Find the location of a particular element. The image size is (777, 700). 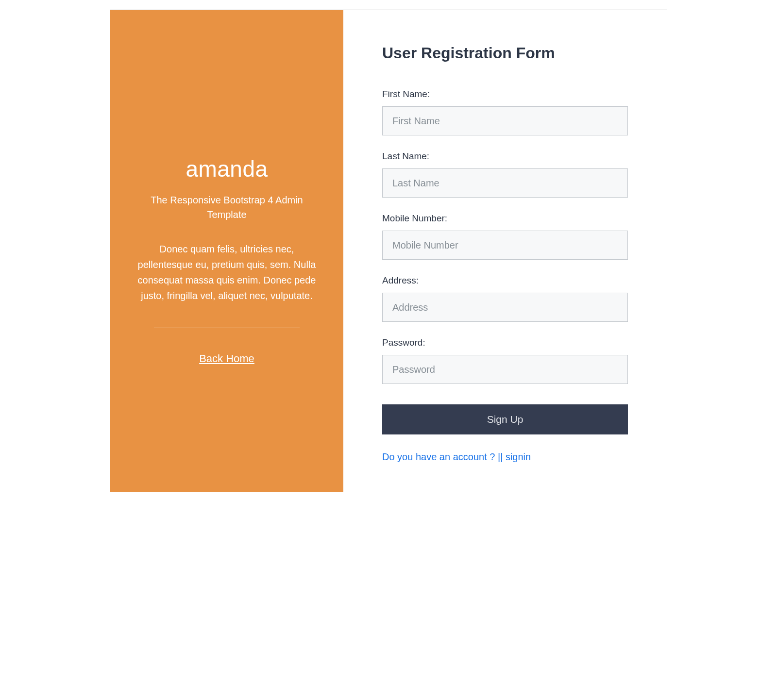

password-group: Password: is located at coordinates (505, 361).